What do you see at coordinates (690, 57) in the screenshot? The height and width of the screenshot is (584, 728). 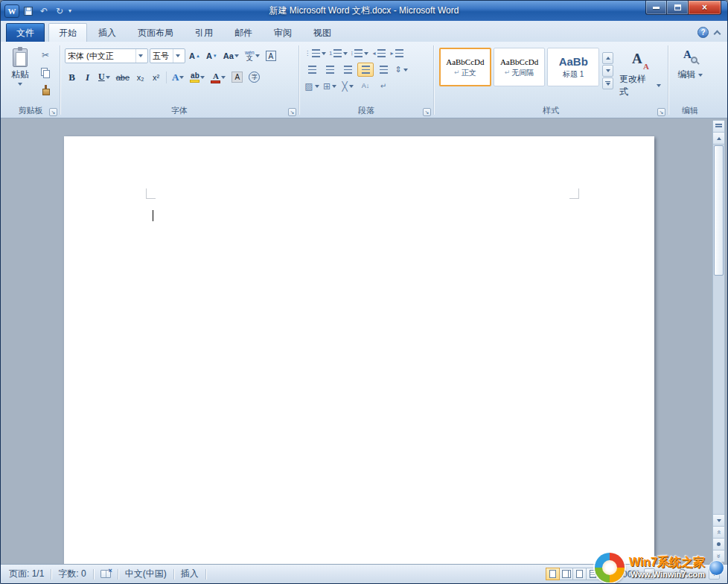 I see `editing-icon: A` at bounding box center [690, 57].